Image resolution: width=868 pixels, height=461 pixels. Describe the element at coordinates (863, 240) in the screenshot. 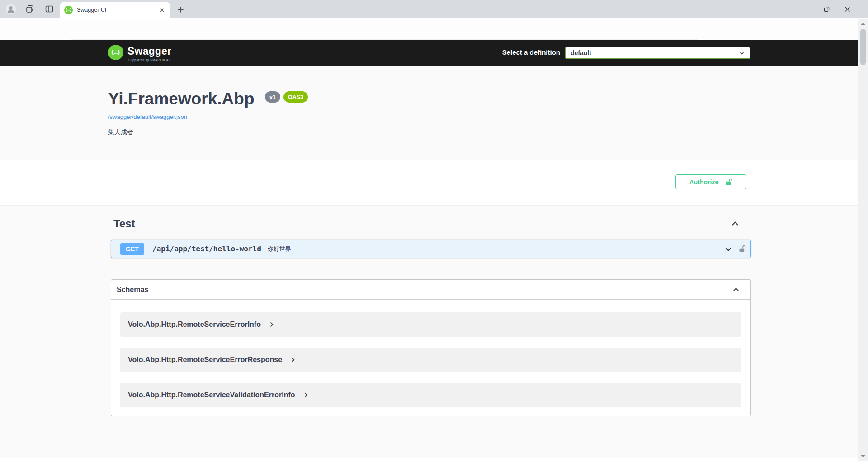

I see `vertical-scrollbar` at that location.